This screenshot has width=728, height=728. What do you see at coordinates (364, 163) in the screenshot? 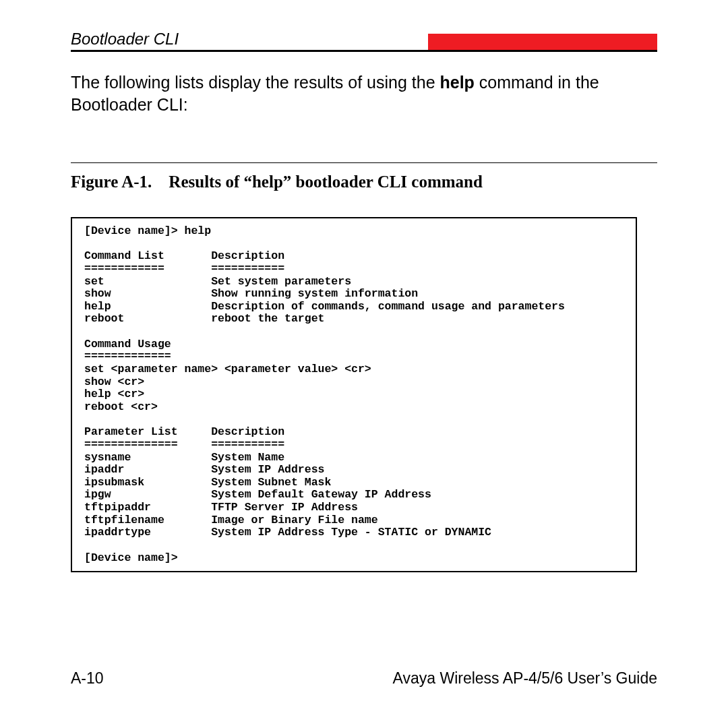
I see `figure-top-rule` at bounding box center [364, 163].